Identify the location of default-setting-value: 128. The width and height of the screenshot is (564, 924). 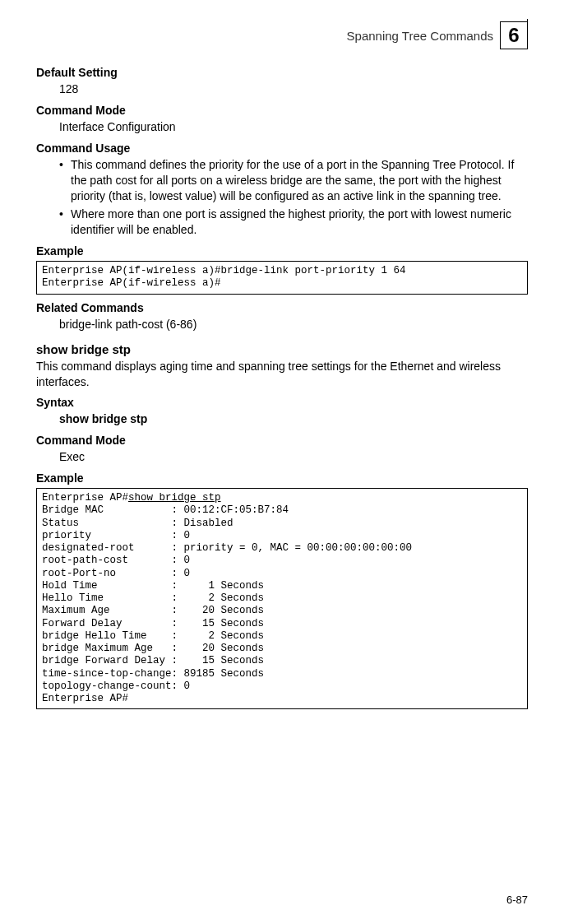
(294, 89).